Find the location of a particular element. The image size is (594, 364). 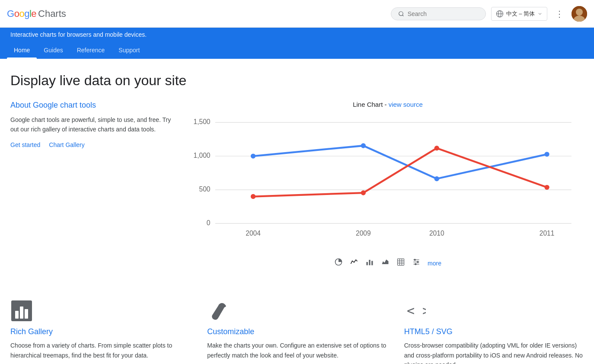

customizable-desc: Make the charts your own. Configure an e… is located at coordinates (297, 350).